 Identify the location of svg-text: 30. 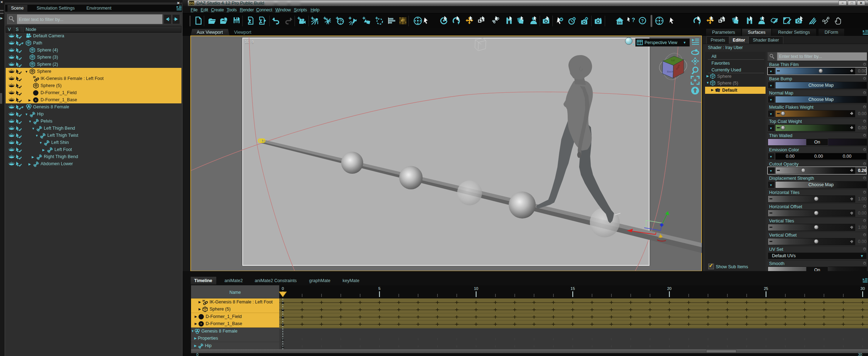
(863, 288).